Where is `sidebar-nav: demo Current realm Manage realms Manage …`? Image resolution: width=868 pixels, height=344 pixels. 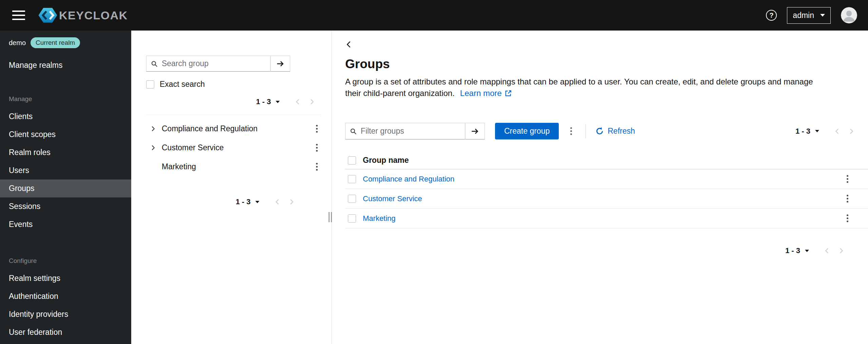 sidebar-nav: demo Current realm Manage realms Manage … is located at coordinates (66, 187).